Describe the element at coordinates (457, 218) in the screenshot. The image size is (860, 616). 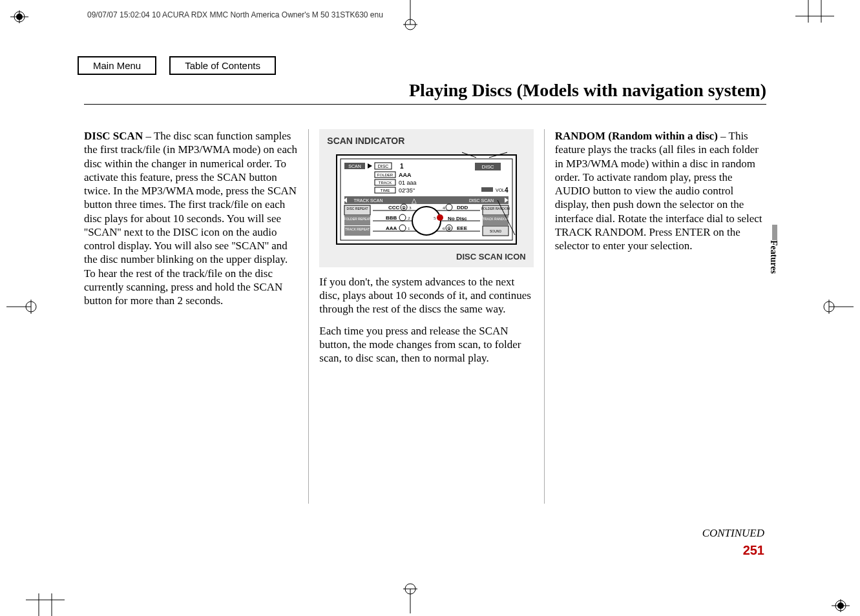
I see `svg-text: No Disc` at that location.